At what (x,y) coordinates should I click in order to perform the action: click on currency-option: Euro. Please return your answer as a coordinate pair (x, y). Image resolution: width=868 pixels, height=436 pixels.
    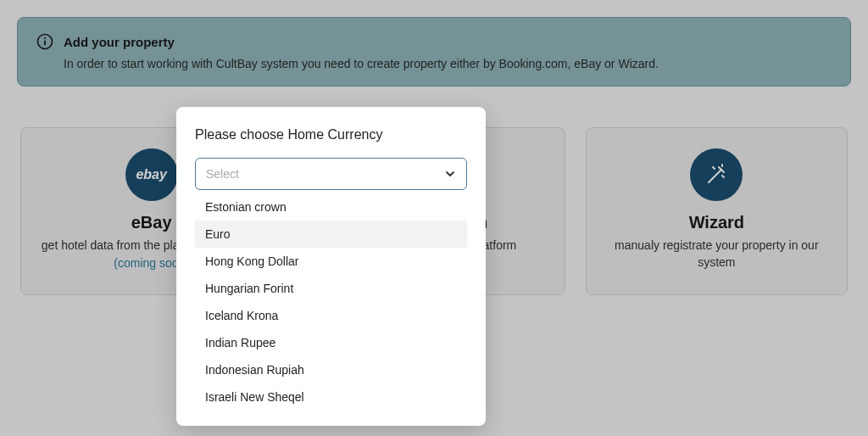
    Looking at the image, I should click on (331, 234).